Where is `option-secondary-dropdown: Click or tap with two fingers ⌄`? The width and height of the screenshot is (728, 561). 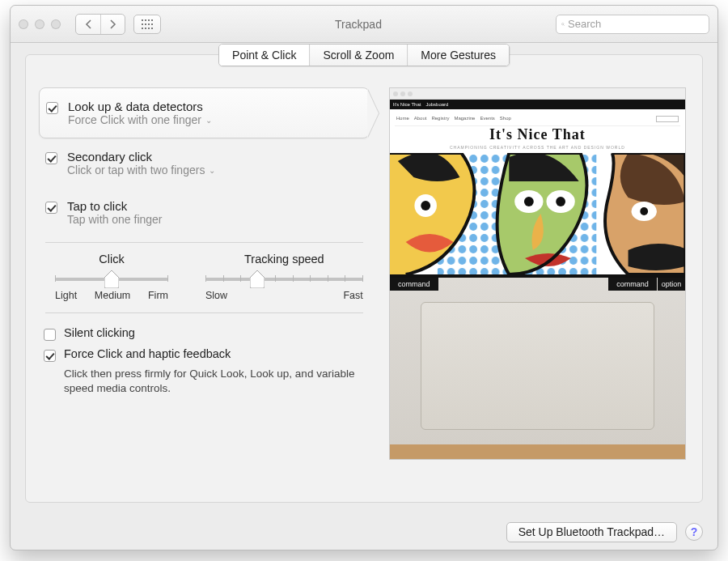
option-secondary-dropdown: Click or tap with two fingers ⌄ is located at coordinates (141, 170).